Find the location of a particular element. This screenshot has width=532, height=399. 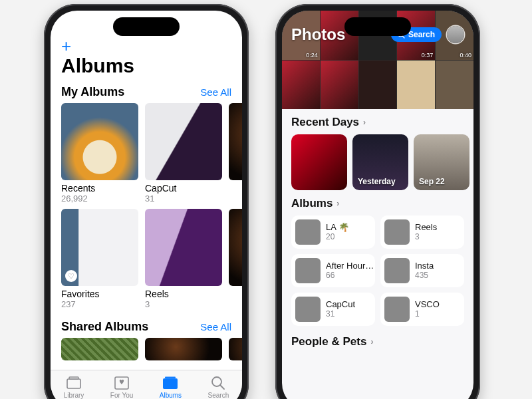

people-pets-header: People & Pets › is located at coordinates (378, 340).